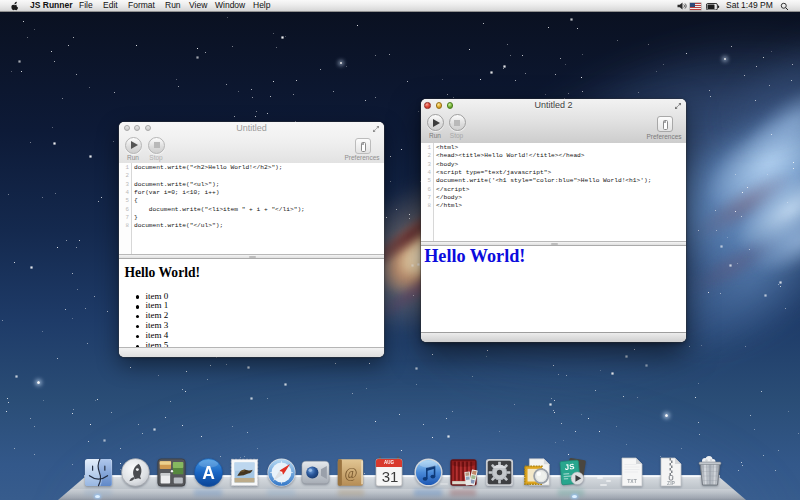  Describe the element at coordinates (671, 483) in the screenshot. I see `svg-text: ZIP` at that location.